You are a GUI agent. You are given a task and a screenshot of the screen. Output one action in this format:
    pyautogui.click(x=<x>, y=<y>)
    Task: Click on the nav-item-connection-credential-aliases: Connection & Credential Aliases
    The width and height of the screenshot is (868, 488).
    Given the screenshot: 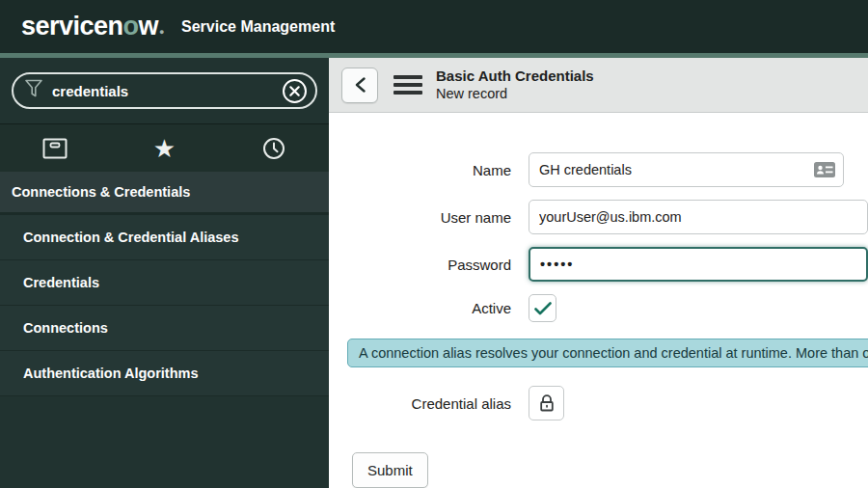 What is the action you would take?
    pyautogui.click(x=164, y=237)
    